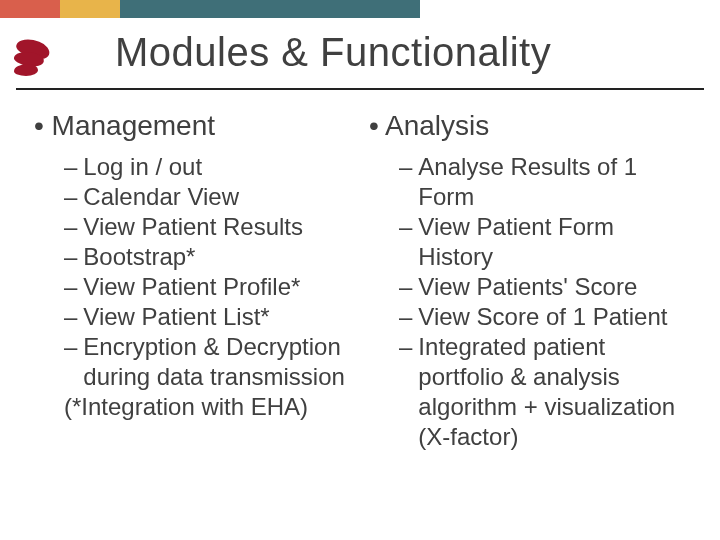 Image resolution: width=720 pixels, height=540 pixels. What do you see at coordinates (210, 167) in the screenshot?
I see `list-item: –Log in / out` at bounding box center [210, 167].